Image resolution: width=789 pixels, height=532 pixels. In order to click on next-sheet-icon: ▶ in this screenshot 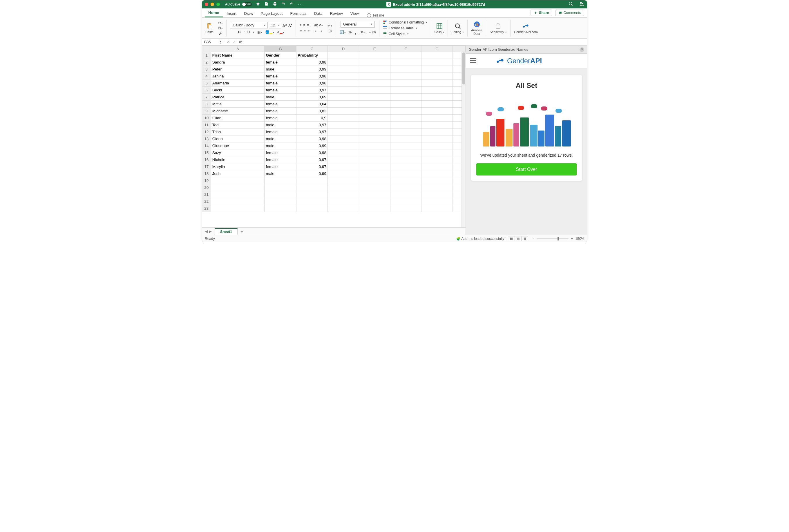, I will do `click(210, 231)`.